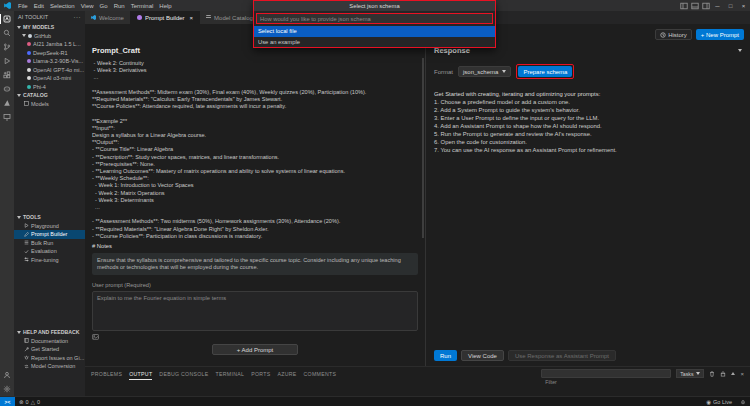 Image resolution: width=750 pixels, height=406 pixels. Describe the element at coordinates (50, 70) in the screenshot. I see `tree-item-model: OpenAI GPT-4o mi...` at that location.